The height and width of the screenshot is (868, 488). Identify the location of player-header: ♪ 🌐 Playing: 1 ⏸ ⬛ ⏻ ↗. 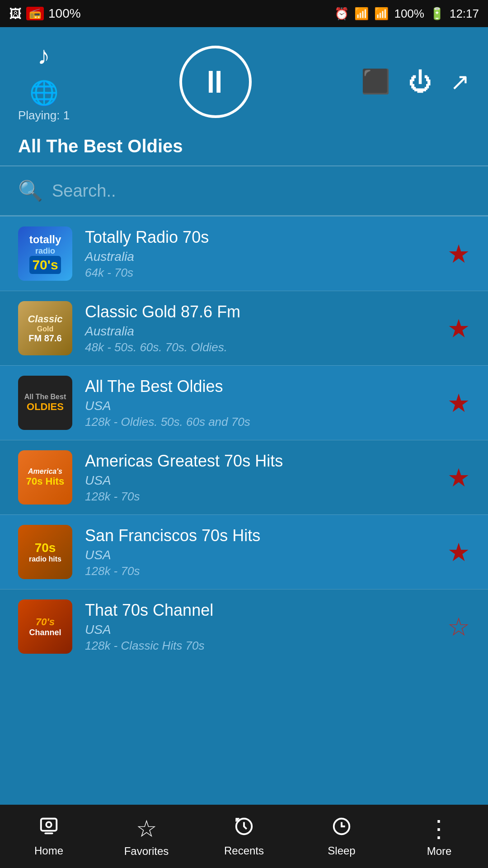
(244, 80).